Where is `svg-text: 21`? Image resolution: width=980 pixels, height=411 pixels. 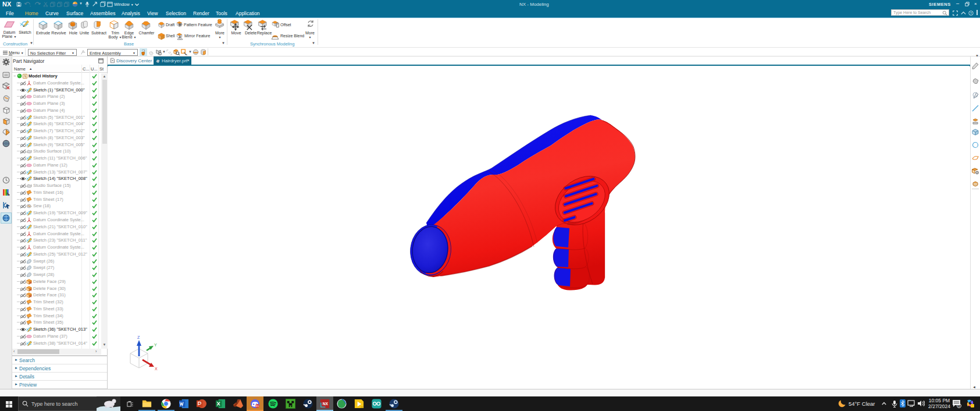 svg-text: 21 is located at coordinates (362, 408).